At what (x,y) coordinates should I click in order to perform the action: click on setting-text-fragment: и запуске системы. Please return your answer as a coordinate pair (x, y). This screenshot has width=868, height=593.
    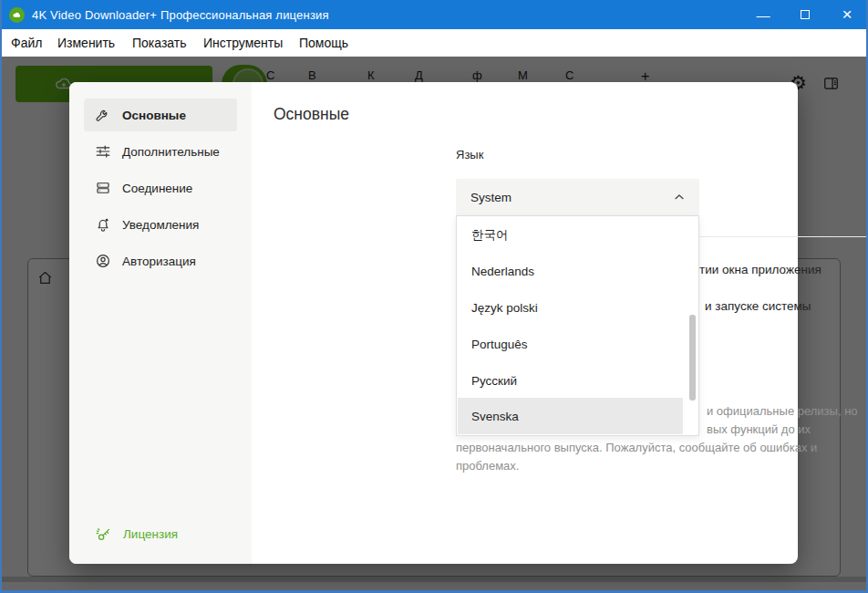
    Looking at the image, I should click on (759, 307).